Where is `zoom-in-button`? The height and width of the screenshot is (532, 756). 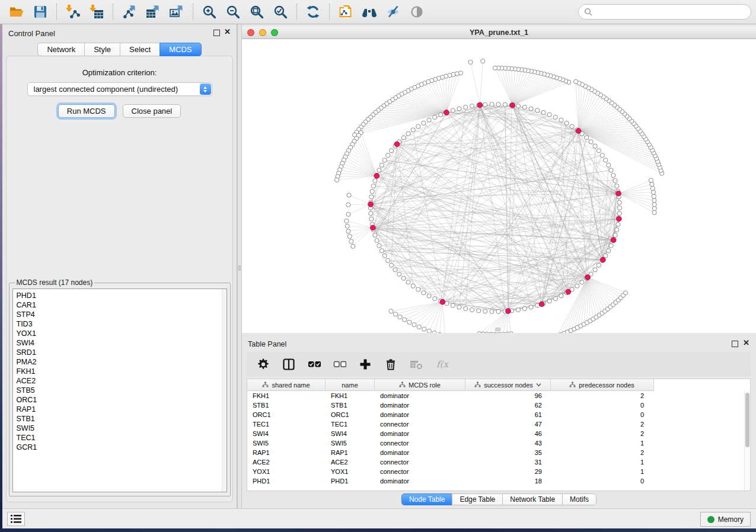 zoom-in-button is located at coordinates (209, 12).